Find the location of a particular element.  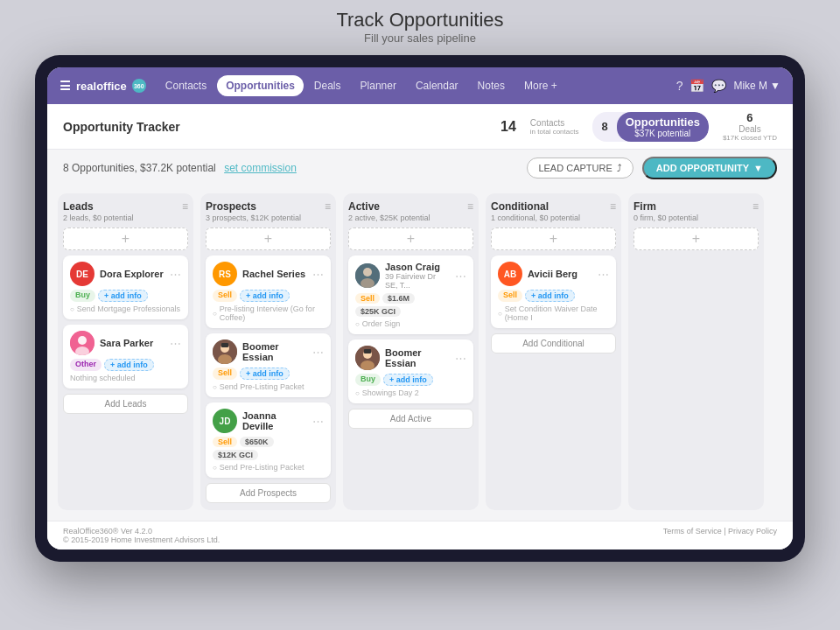

column-conditional-add: + is located at coordinates (553, 239).